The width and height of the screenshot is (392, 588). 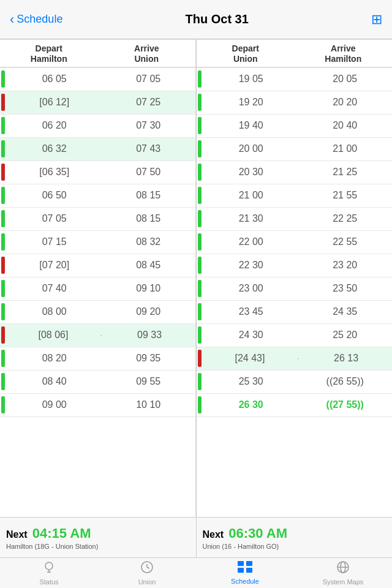 What do you see at coordinates (53, 335) in the screenshot?
I see `depart-cell: [08 06]` at bounding box center [53, 335].